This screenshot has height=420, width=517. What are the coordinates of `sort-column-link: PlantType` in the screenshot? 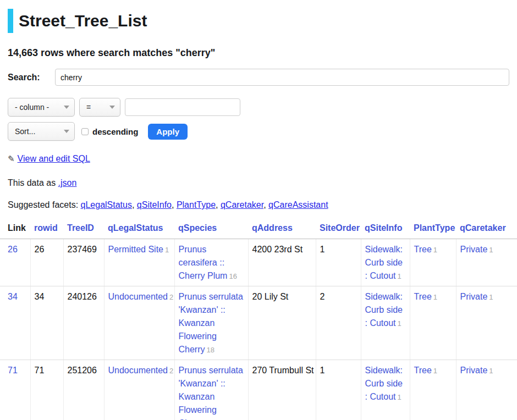 It's located at (435, 228).